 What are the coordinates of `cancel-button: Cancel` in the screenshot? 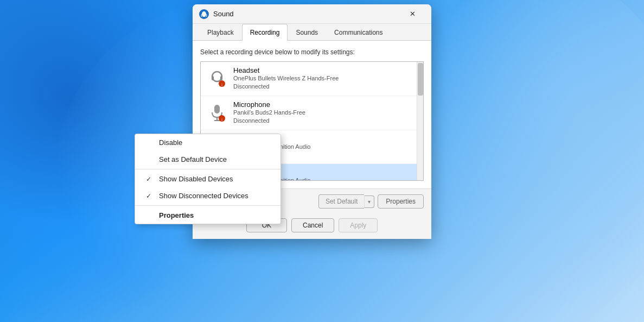 It's located at (313, 225).